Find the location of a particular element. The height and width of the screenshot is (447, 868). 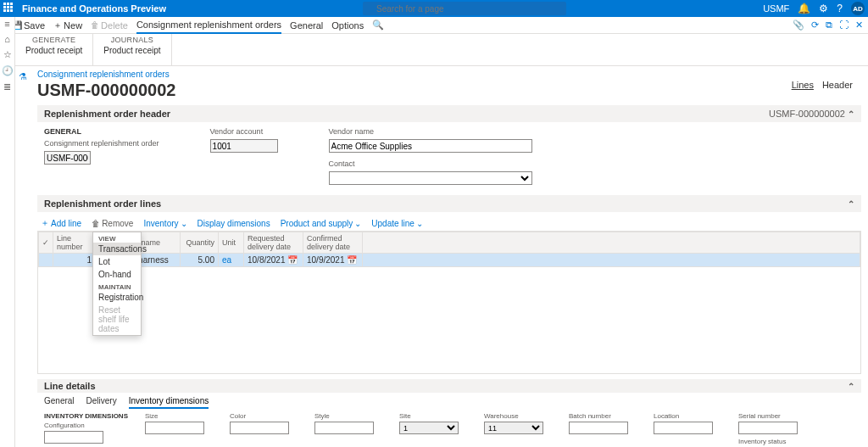

ld-tab-delivery: Delivery is located at coordinates (102, 402).